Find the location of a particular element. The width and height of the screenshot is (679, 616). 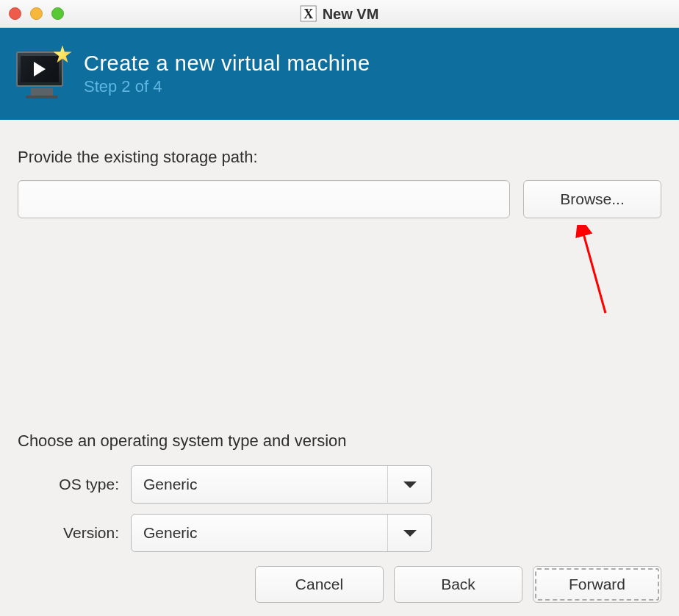

version-row: Version: Generic is located at coordinates (340, 533).